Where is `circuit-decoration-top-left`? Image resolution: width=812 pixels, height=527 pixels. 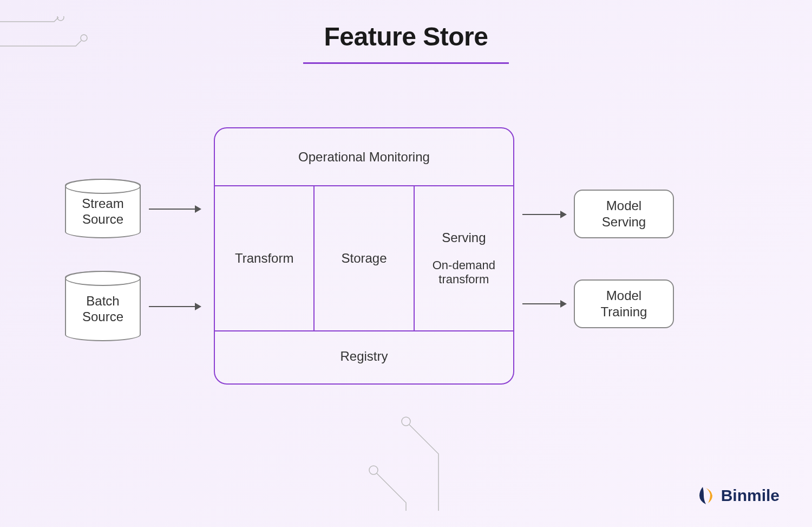
circuit-decoration-top-left is located at coordinates (46, 38).